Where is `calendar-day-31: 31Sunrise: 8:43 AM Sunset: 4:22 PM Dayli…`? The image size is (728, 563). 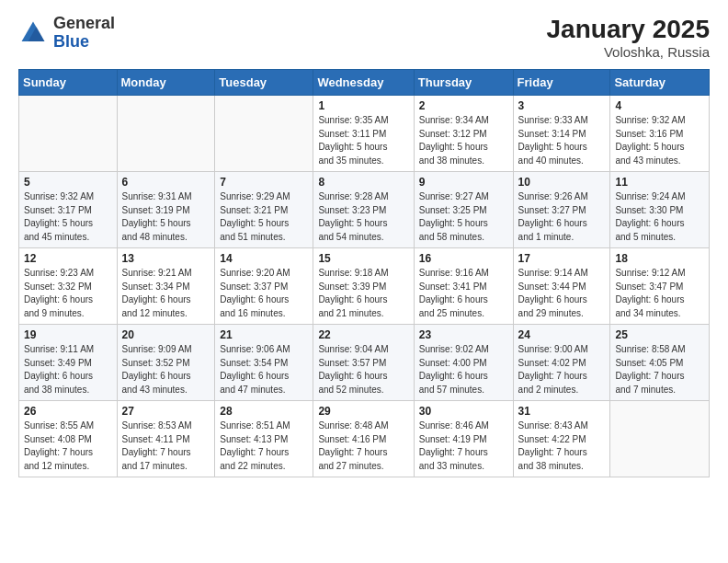
calendar-day-31: 31Sunrise: 8:43 AM Sunset: 4:22 PM Dayli… is located at coordinates (562, 440).